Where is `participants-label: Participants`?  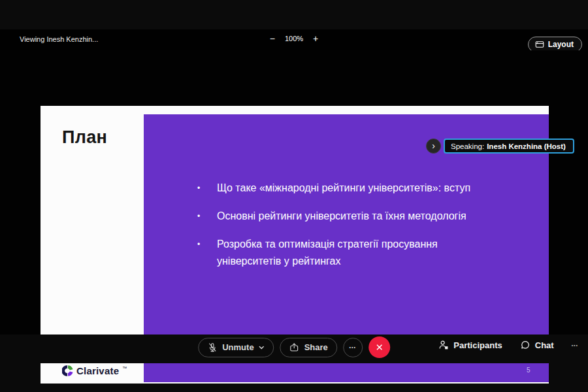
participants-label: Participants is located at coordinates (478, 345).